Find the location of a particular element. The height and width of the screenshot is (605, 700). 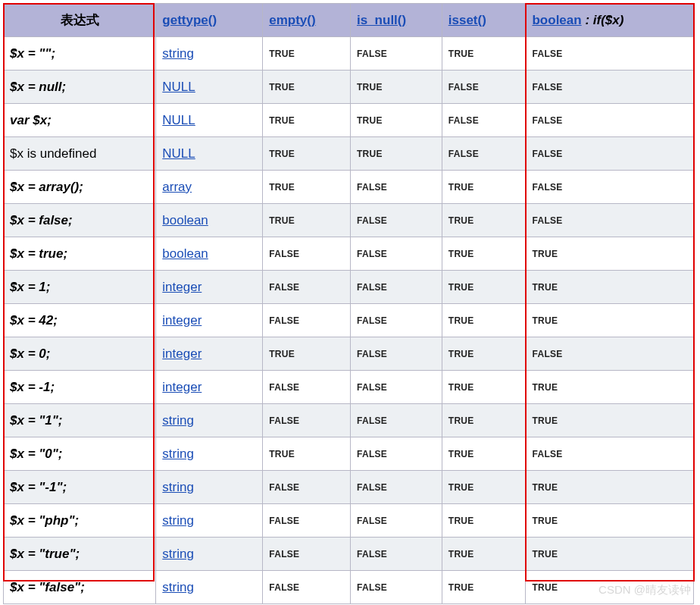

isnull-link: is_null() is located at coordinates (382, 20).